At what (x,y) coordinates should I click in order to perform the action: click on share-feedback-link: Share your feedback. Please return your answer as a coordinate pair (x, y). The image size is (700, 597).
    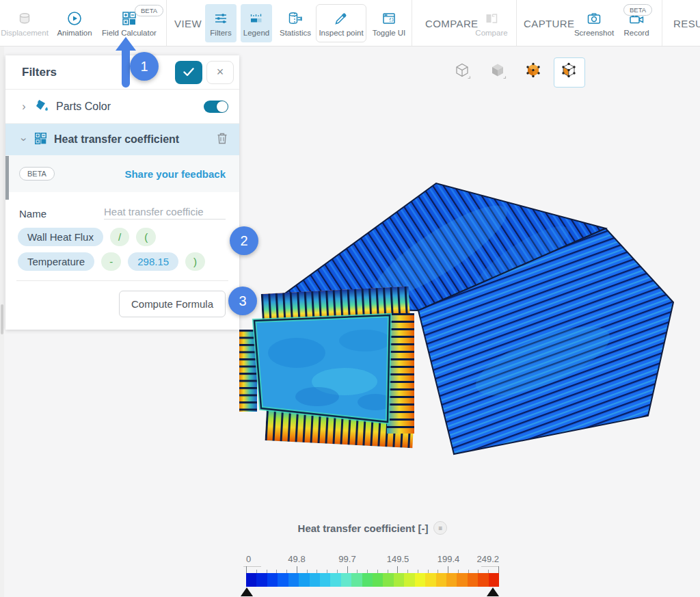
    Looking at the image, I should click on (175, 174).